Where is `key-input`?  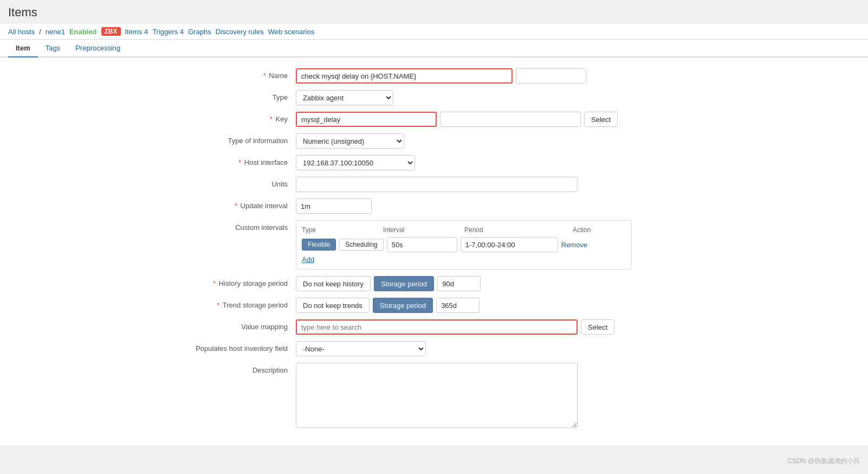 key-input is located at coordinates (366, 119).